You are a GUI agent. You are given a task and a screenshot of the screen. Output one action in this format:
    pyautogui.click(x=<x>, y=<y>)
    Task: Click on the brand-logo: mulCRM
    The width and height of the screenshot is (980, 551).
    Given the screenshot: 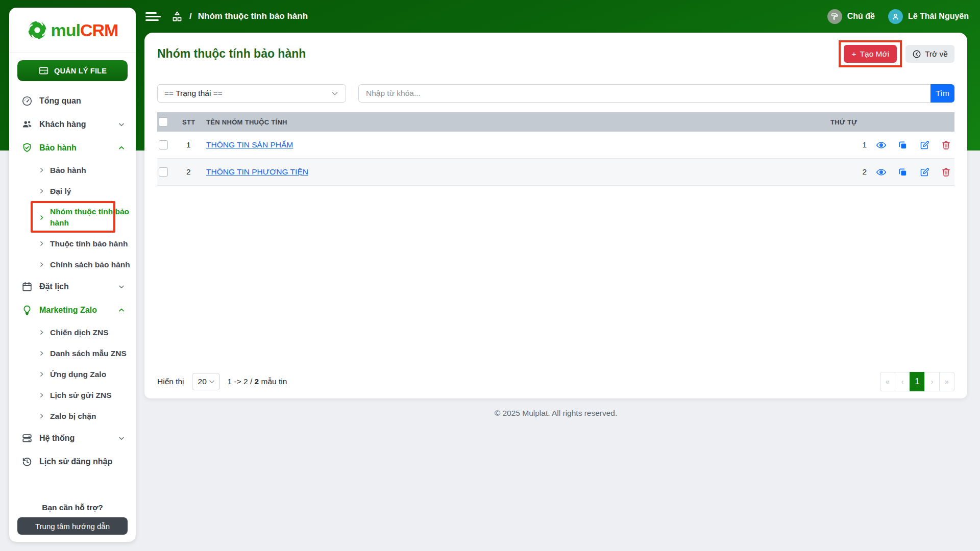 What is the action you would take?
    pyautogui.click(x=72, y=31)
    